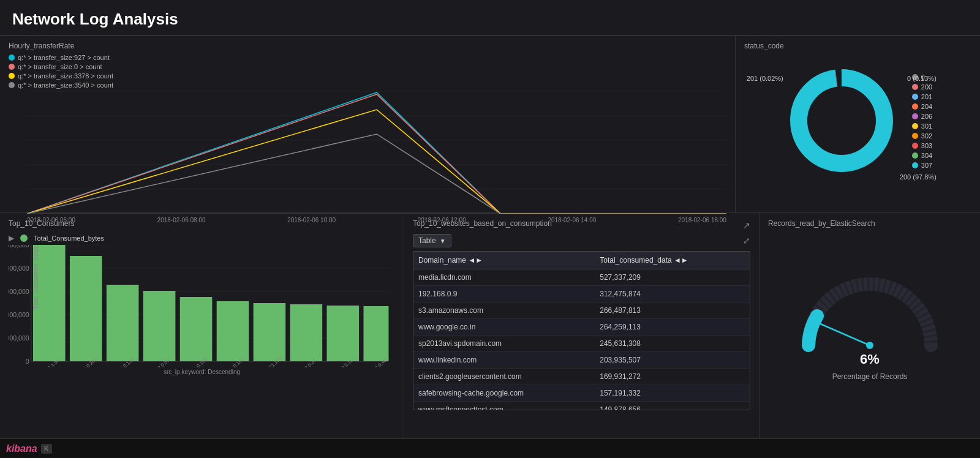 Image resolution: width=980 pixels, height=458 pixels. I want to click on table-row: sp2013avi.spdomain.com245,631,308, so click(582, 344).